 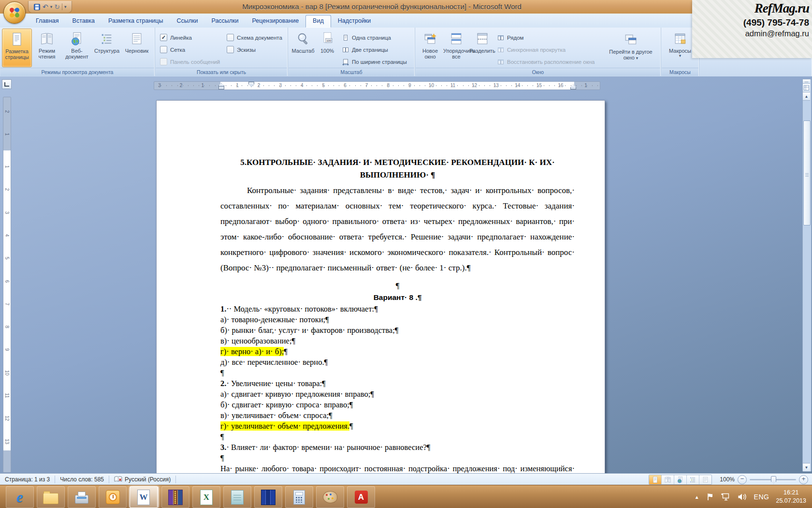 I want to click on zoom-button: Масштаб, so click(x=303, y=48).